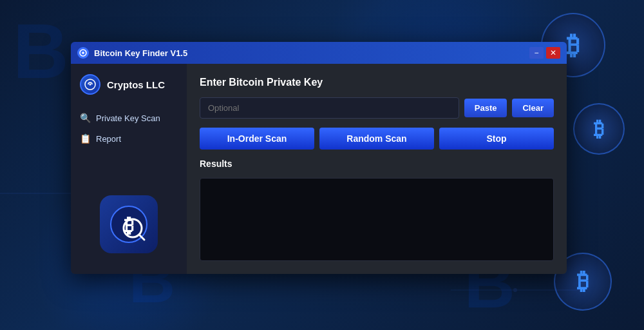  Describe the element at coordinates (536, 53) in the screenshot. I see `minimize-button: −` at that location.